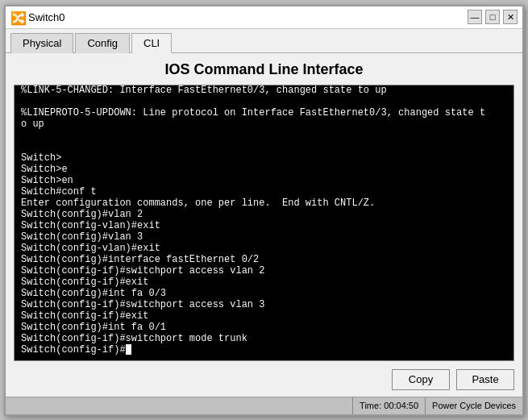  What do you see at coordinates (42, 44) in the screenshot?
I see `tab-physical: Physical` at bounding box center [42, 44].